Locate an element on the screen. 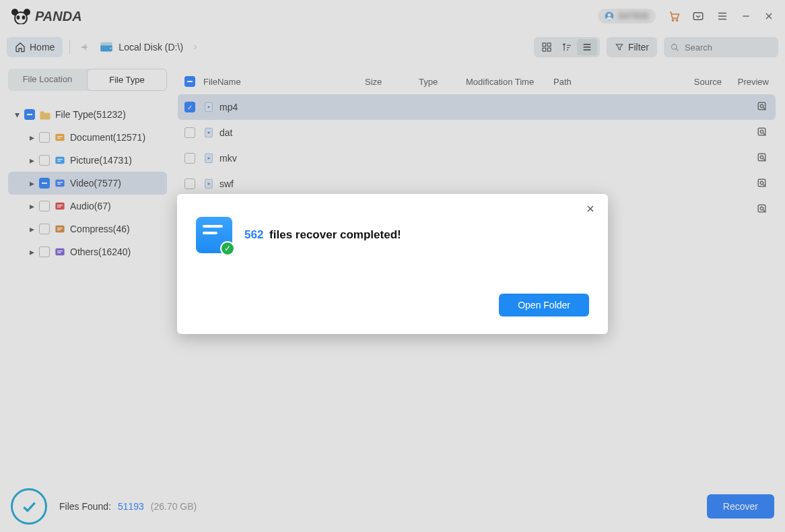 This screenshot has height=532, width=785. view-list-button is located at coordinates (587, 47).